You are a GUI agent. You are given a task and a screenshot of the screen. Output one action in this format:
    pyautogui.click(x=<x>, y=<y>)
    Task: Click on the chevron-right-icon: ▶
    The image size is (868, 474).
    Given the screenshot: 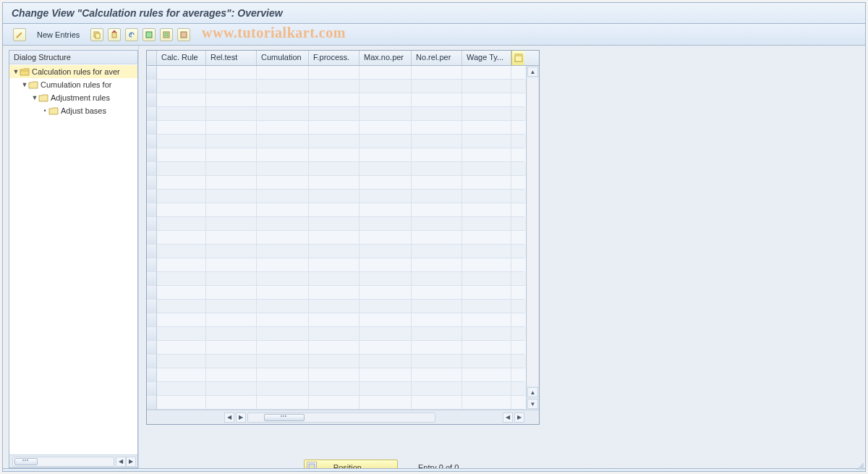 What is the action you would take?
    pyautogui.click(x=131, y=462)
    